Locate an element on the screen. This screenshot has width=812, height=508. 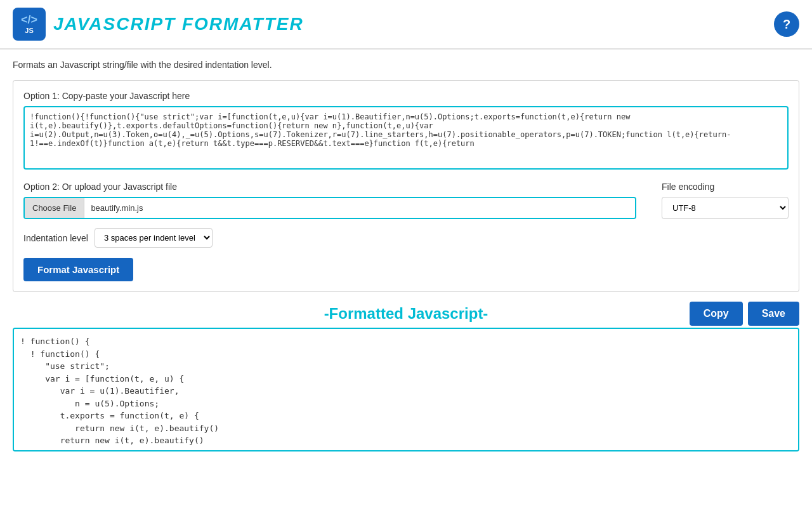
header-left: </> JS JAVASCRIPT FORMATTER is located at coordinates (159, 24).